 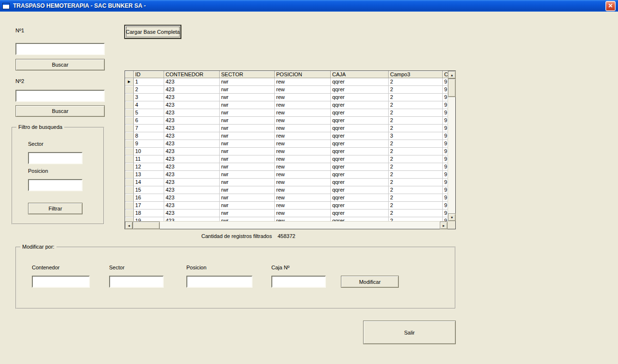 What do you see at coordinates (452, 88) in the screenshot?
I see `vertical-scrollbar-thumb` at bounding box center [452, 88].